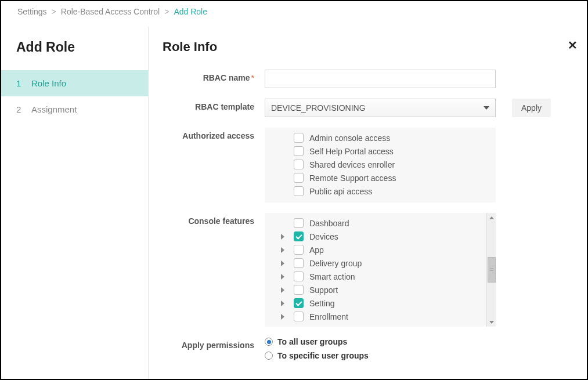 This screenshot has width=588, height=380. Describe the element at coordinates (269, 342) in the screenshot. I see `radio-all-user-groups` at that location.